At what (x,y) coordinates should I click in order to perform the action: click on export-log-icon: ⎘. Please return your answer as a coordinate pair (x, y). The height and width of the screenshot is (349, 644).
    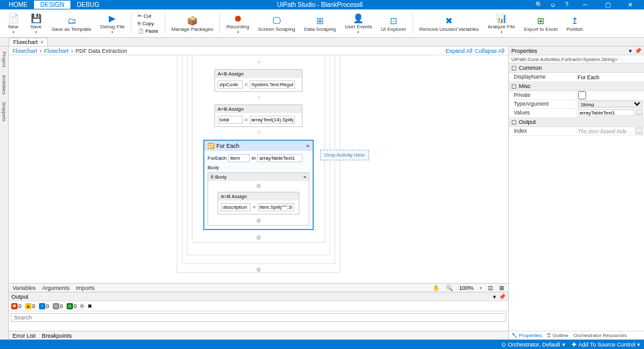
    Looking at the image, I should click on (82, 306).